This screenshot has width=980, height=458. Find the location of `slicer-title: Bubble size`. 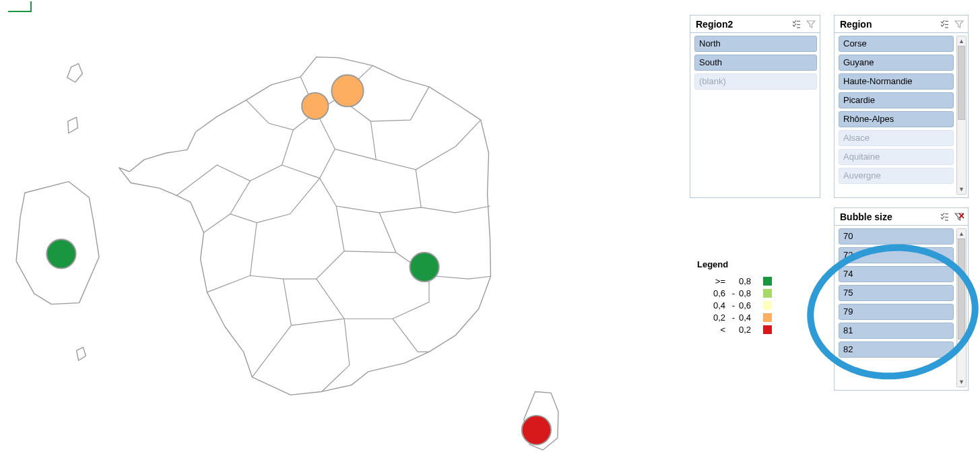

slicer-title: Bubble size is located at coordinates (889, 217).